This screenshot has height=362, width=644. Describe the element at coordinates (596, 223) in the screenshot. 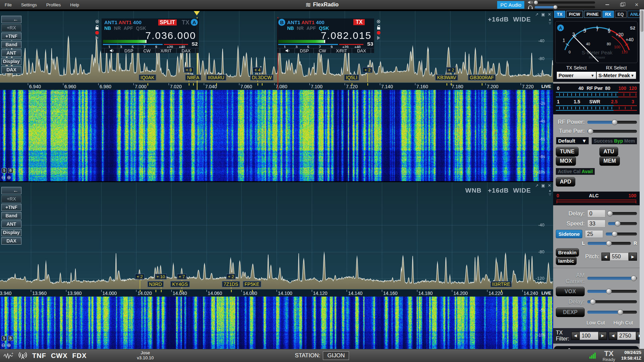

I see `speed-input` at that location.